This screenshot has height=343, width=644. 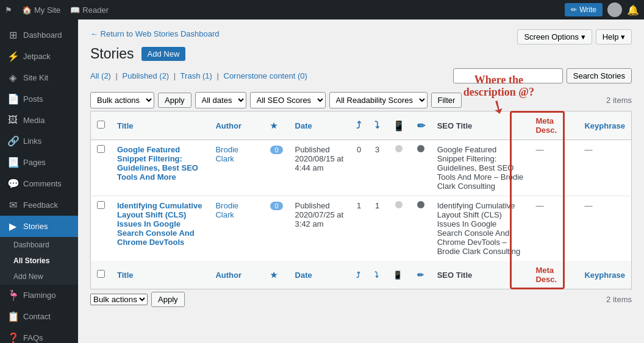 I want to click on comments-icon: 💬, so click(x=13, y=184).